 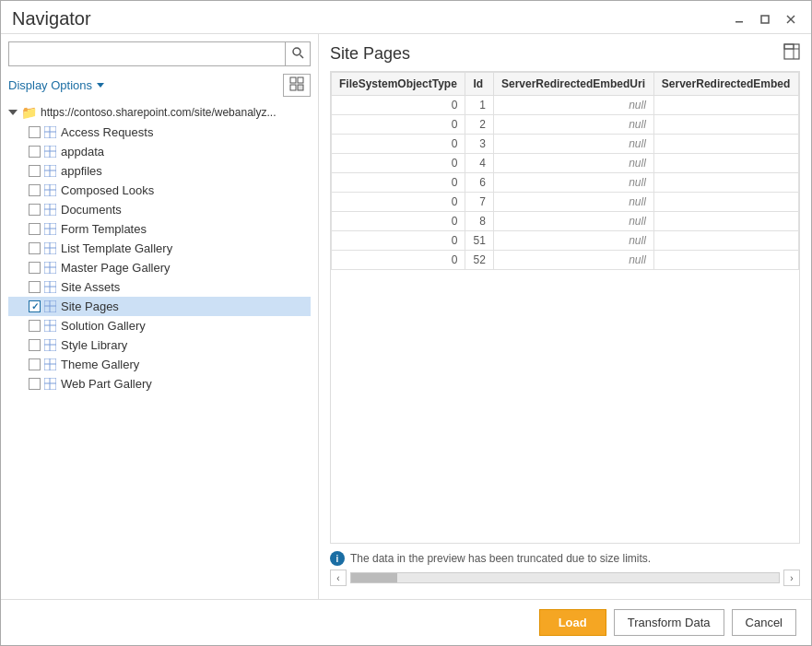 I want to click on tree-item: Documents, so click(x=159, y=210).